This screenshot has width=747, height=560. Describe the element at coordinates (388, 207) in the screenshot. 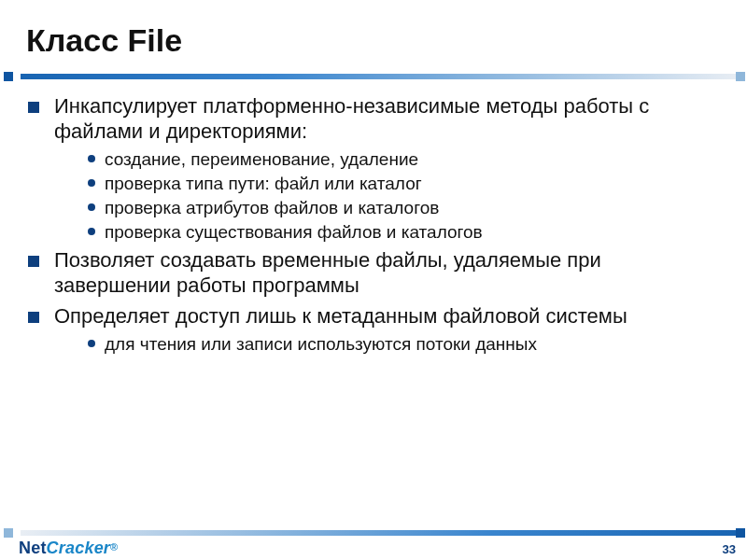

I see `sub-bullet-item: проверка атрибутов файлов и каталогов` at that location.